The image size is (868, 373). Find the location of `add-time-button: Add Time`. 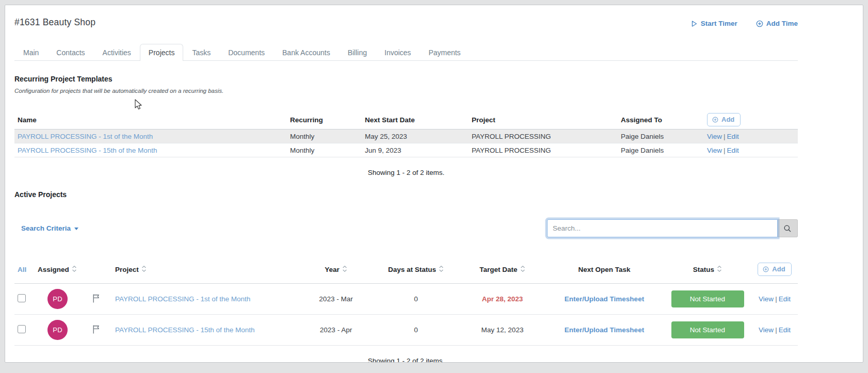

add-time-button: Add Time is located at coordinates (777, 24).